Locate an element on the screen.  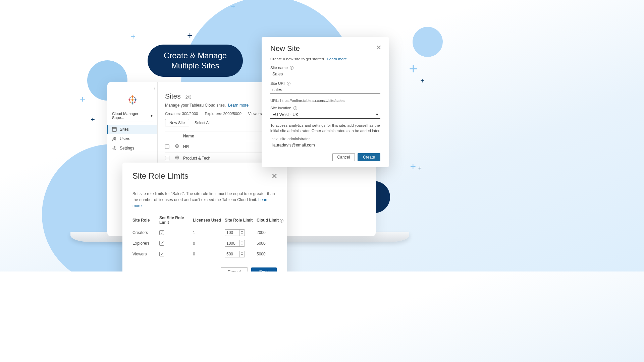
site-name-input is located at coordinates (325, 74).